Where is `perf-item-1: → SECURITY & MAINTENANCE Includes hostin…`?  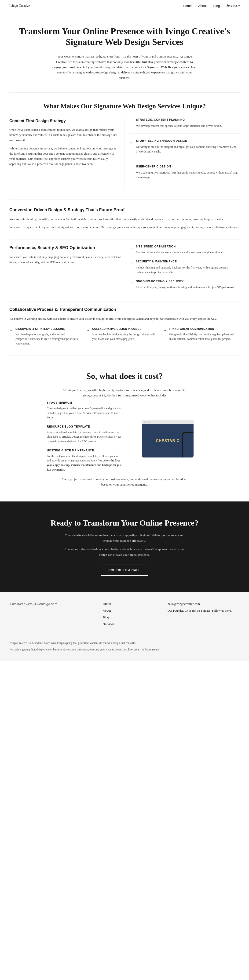
perf-item-1: → SECURITY & MAINTENANCE Includes hostin… is located at coordinates (184, 267).